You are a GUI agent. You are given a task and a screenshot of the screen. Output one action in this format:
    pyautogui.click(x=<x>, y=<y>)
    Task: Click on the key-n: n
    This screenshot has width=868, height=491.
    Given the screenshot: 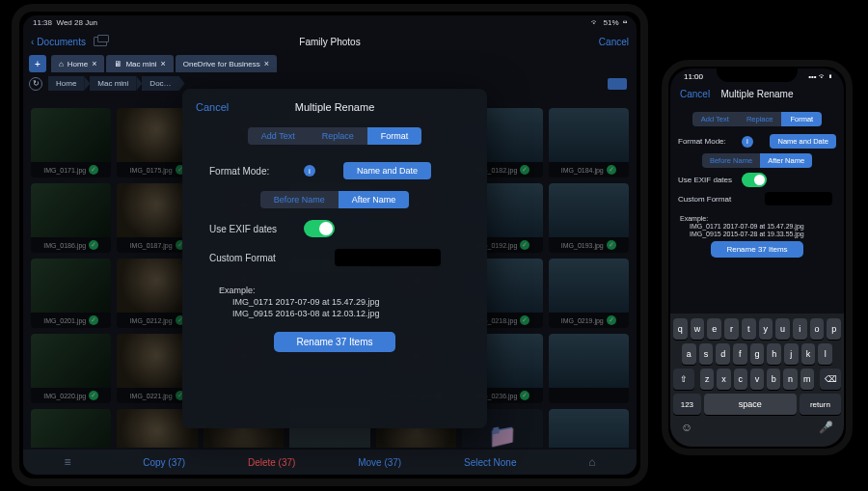 What is the action you would take?
    pyautogui.click(x=790, y=379)
    